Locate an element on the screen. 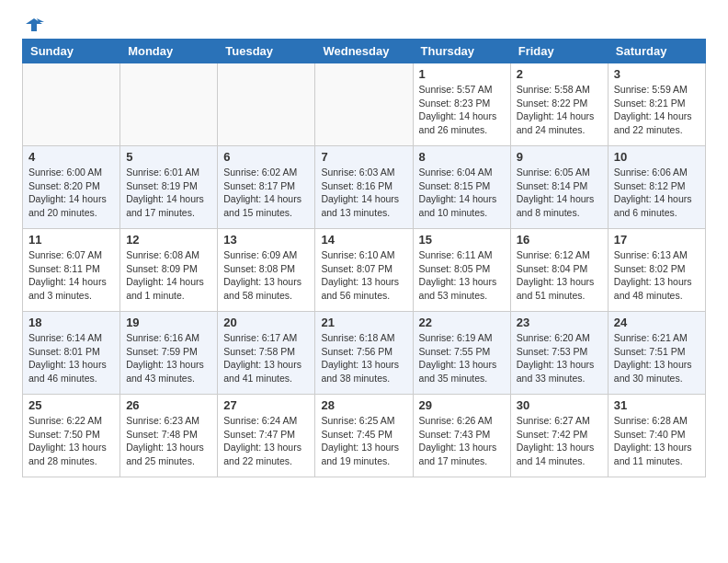 The image size is (728, 563). day-info: Sunrise: 6:17 AM Sunset: 7:58 PM Dayligh… is located at coordinates (267, 359).